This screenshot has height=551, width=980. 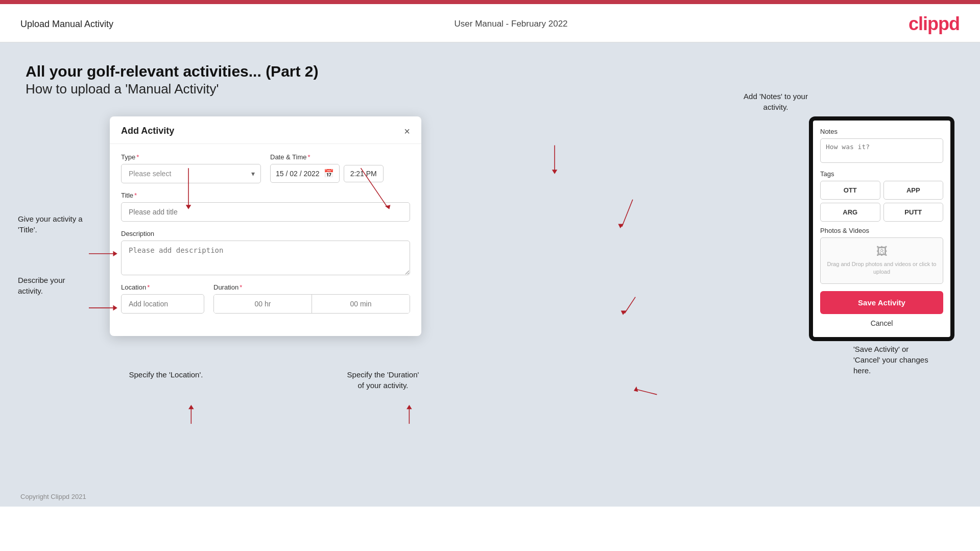 I want to click on duration-required: *, so click(x=241, y=287).